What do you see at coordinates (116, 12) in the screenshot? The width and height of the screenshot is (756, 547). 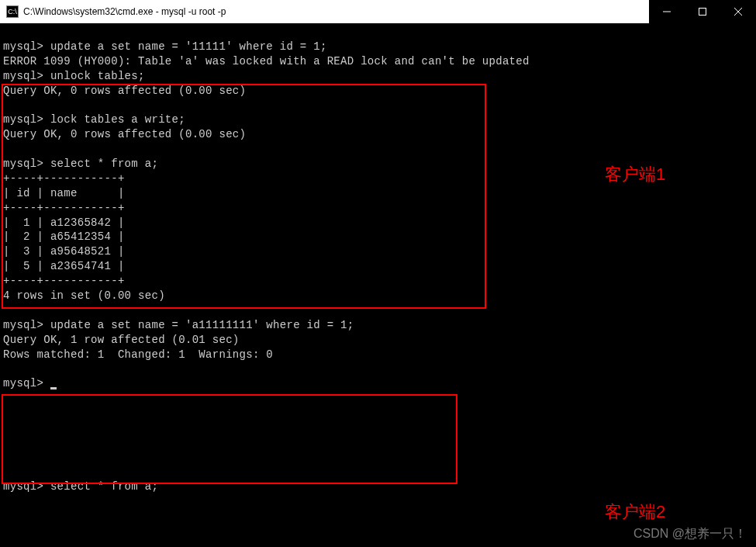 I see `titlebar-left: C:\ C:\Windows\system32\cmd.exe - mysql …` at bounding box center [116, 12].